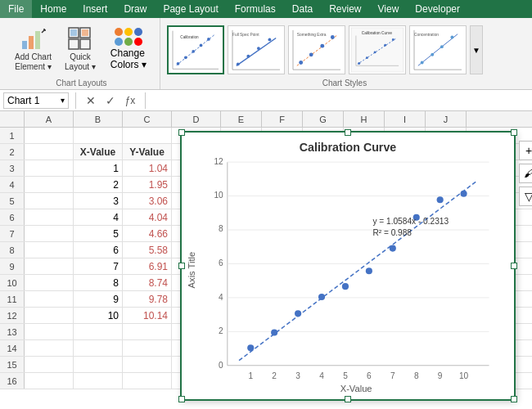  What do you see at coordinates (377, 50) in the screenshot?
I see `chart-style-thumb-4: Calibration Curve` at bounding box center [377, 50].